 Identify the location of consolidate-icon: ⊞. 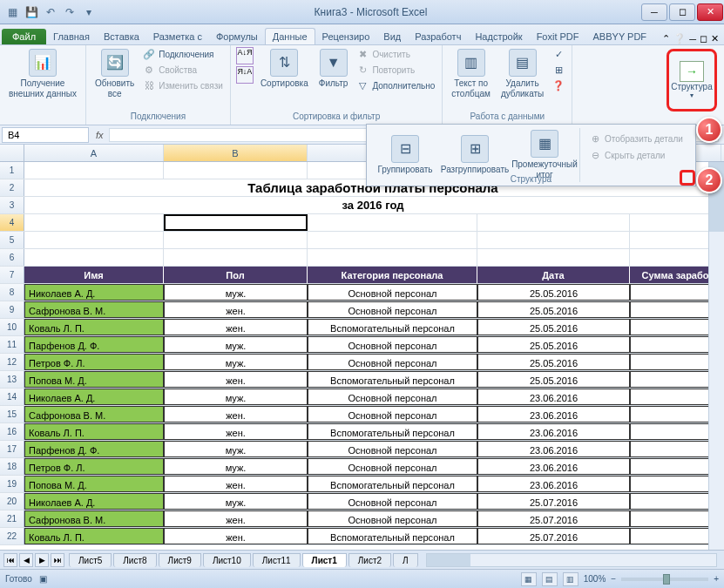
(558, 70).